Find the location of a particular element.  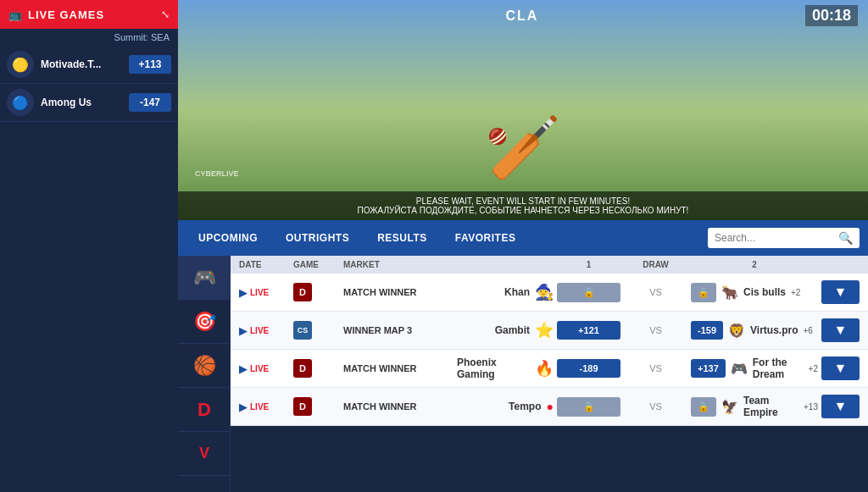

team-item-2: 🔵 Among Us -147 is located at coordinates (89, 103).